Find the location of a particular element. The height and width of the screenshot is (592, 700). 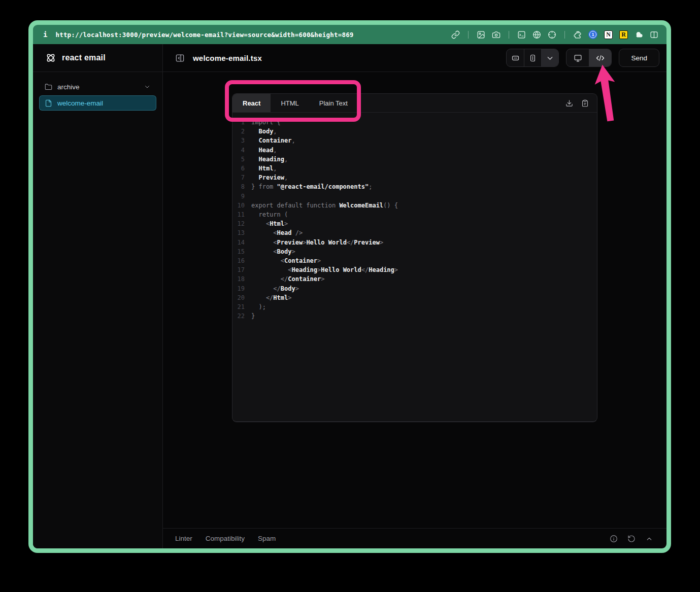

cloud-icon is located at coordinates (639, 34).